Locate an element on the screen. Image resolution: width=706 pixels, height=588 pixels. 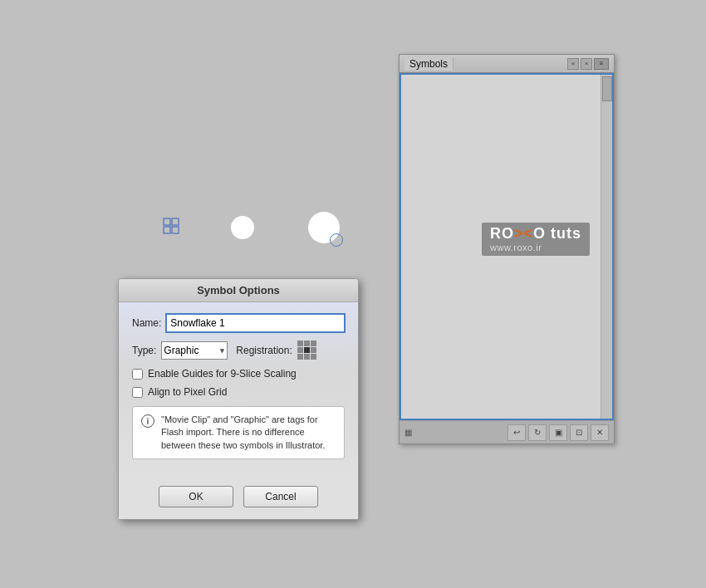
info-icon: i is located at coordinates (148, 421).